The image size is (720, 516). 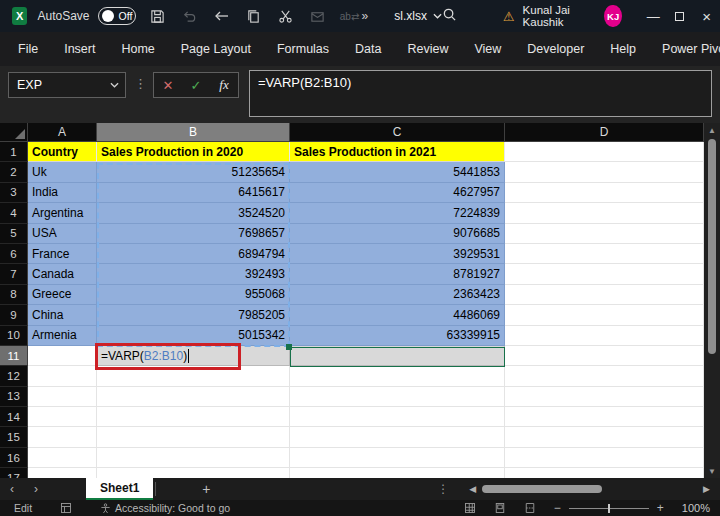 I want to click on insert-function-icon: fx, so click(x=224, y=85).